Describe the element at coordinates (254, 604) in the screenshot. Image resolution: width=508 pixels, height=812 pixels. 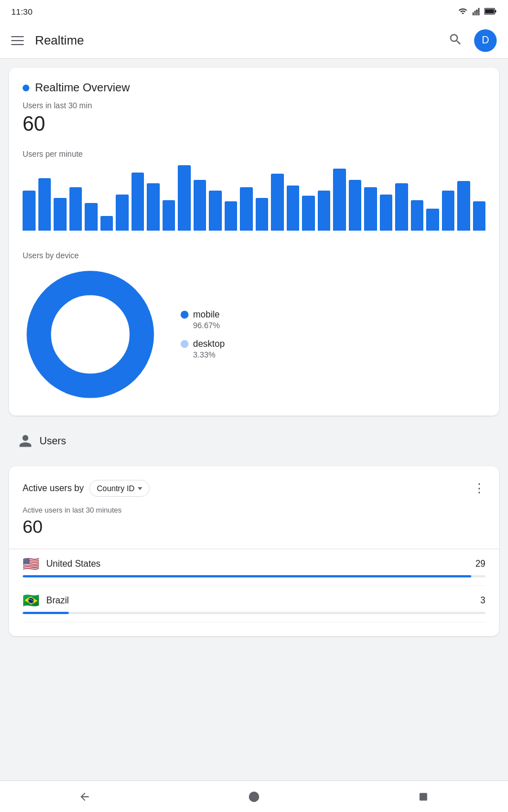
I see `country-row: 🇧🇷 Brazil 3` at that location.